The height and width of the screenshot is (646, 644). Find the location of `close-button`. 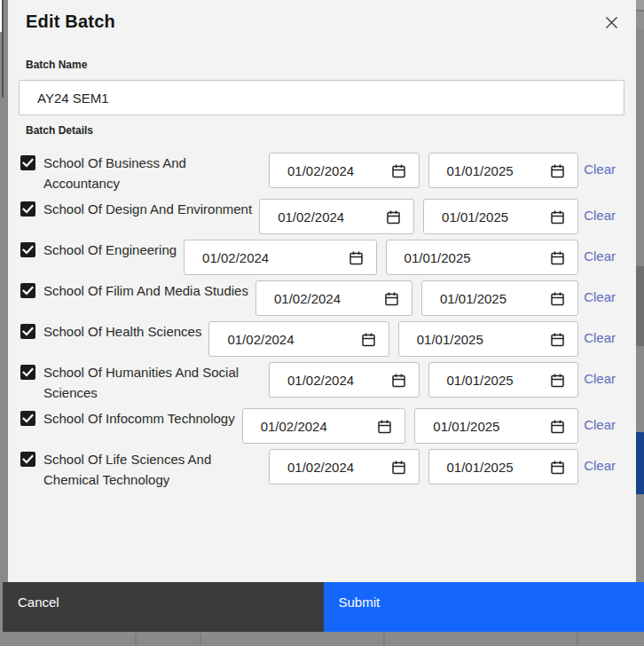

close-button is located at coordinates (612, 23).